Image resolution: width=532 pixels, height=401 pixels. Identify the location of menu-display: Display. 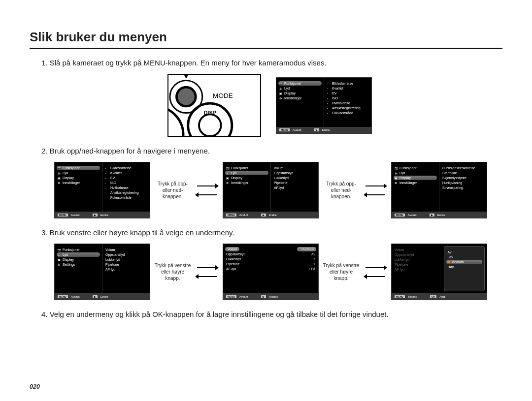
(300, 93).